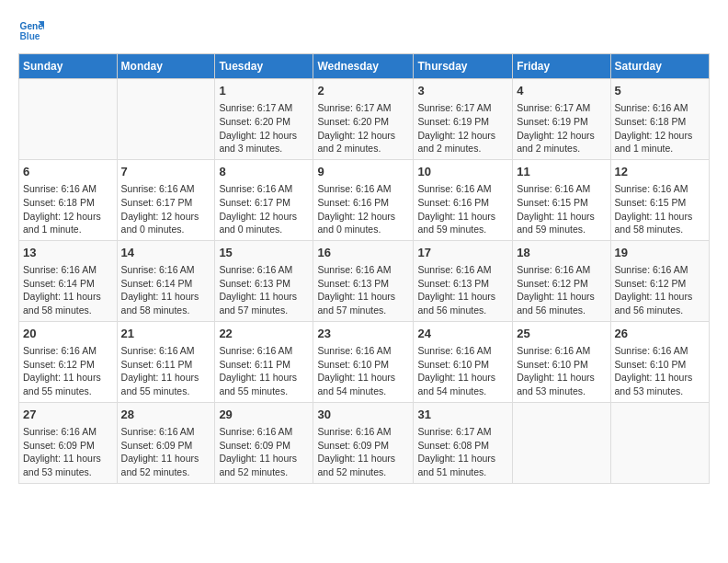  What do you see at coordinates (364, 362) in the screenshot?
I see `calendar-cell: 23Sunrise: 6:16 AMSunset: 6:10 PMDayligh…` at bounding box center [364, 362].